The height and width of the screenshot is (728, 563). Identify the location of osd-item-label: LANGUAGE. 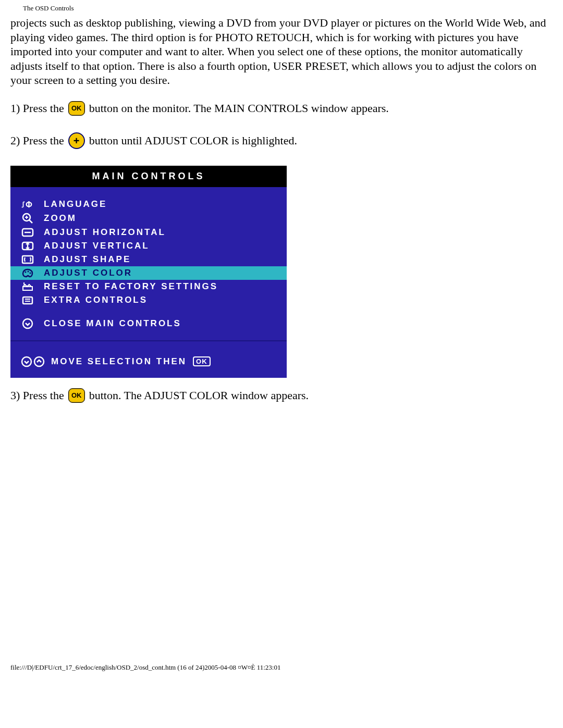
(75, 204).